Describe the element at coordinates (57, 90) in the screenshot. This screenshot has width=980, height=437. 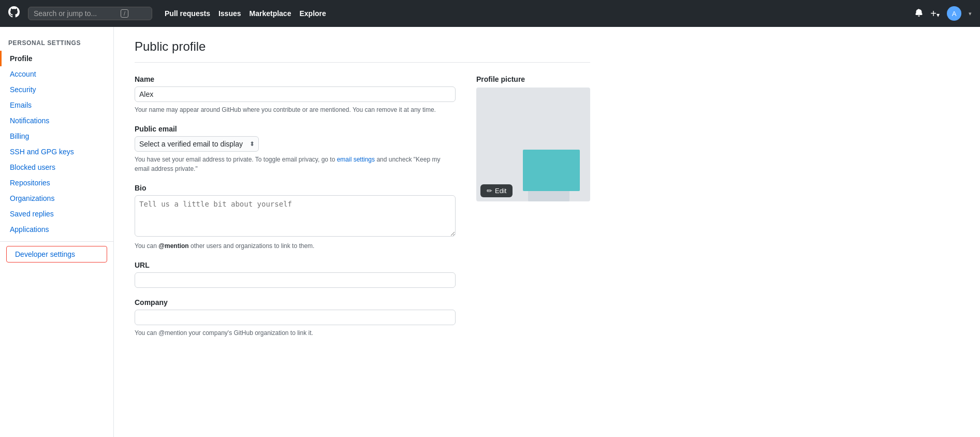
I see `sidebar-item-security: Security` at that location.